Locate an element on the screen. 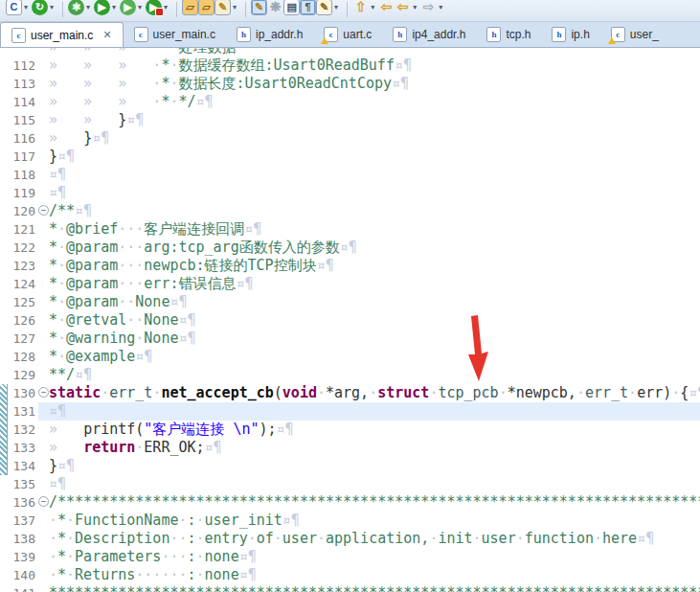 The image size is (700, 592). mark-occurrences-icon: ✎ is located at coordinates (259, 8).